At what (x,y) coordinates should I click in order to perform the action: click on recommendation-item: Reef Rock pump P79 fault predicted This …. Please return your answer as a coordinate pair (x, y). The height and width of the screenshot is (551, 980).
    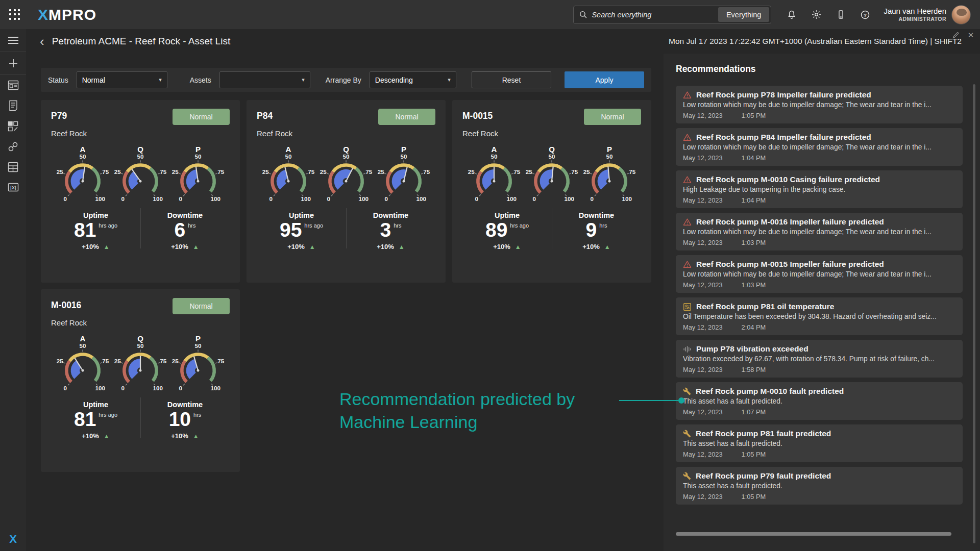
    Looking at the image, I should click on (819, 486).